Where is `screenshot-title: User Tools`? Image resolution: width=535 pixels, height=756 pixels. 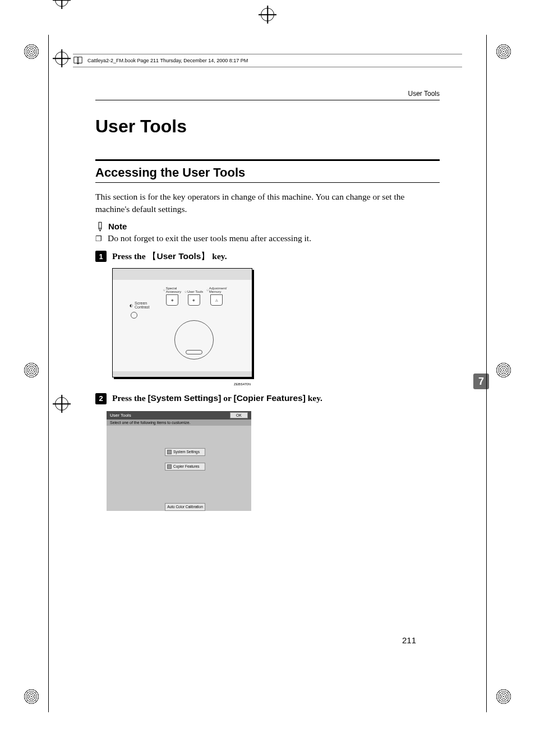 screenshot-title: User Tools is located at coordinates (121, 415).